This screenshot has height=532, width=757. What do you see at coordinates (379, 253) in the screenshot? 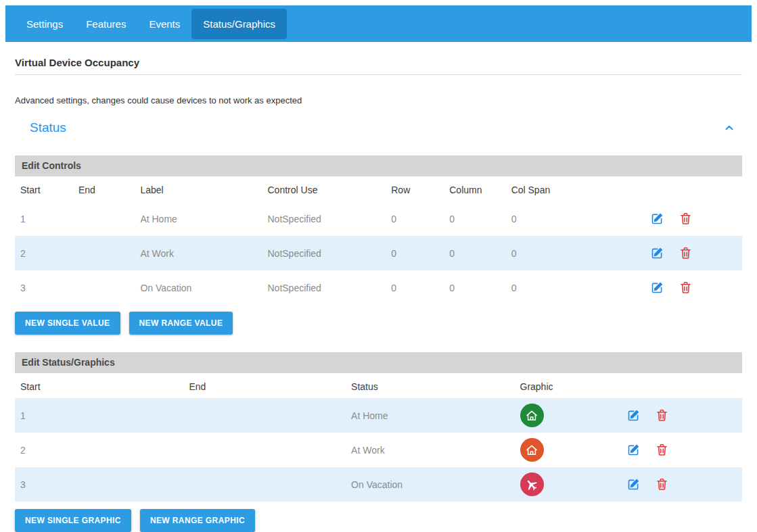
I see `control-row: 2 At Work NotSpecified 0 0 0` at bounding box center [379, 253].